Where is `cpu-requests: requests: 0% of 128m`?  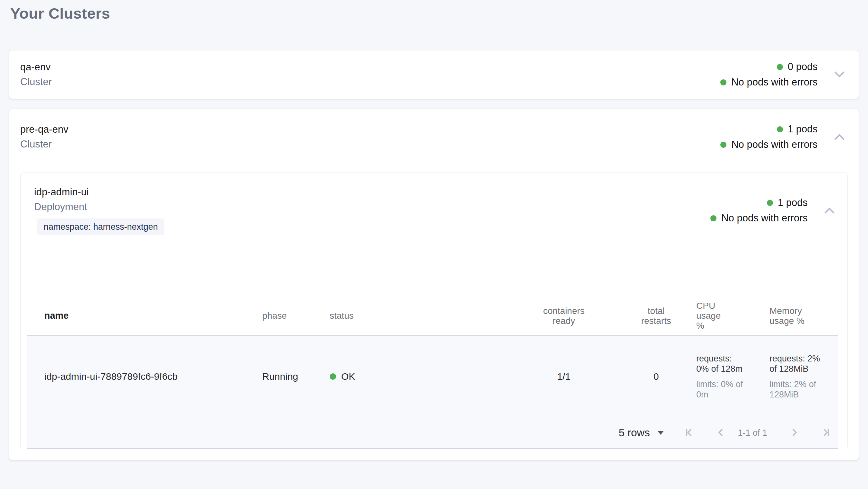 cpu-requests: requests: 0% of 128m is located at coordinates (720, 364).